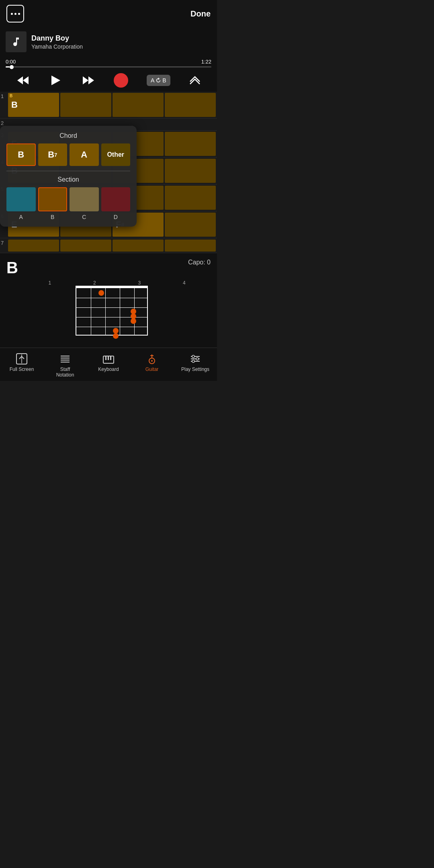 The image size is (434, 868). What do you see at coordinates (108, 172) in the screenshot?
I see `chord-grid-area: Chord B B7 A Other Section A B C D 1 B B` at bounding box center [108, 172].